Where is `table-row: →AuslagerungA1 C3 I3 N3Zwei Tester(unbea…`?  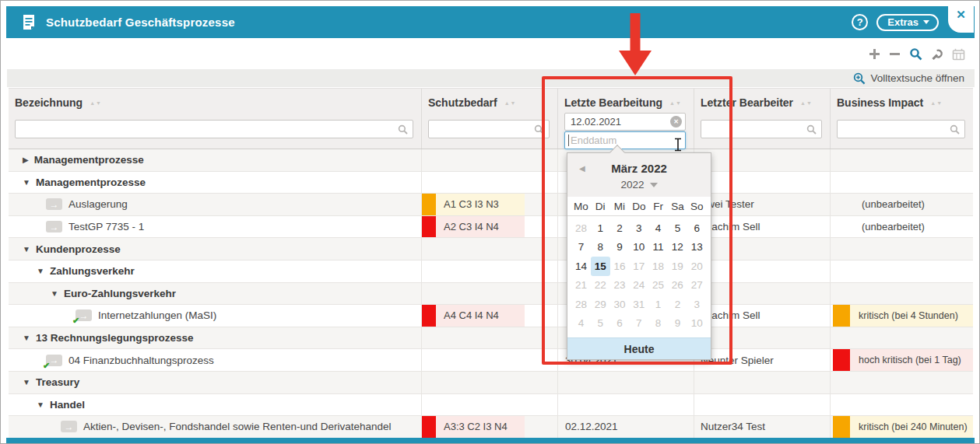 table-row: →AuslagerungA1 C3 I3 N3Zwei Tester(unbea… is located at coordinates (490, 205).